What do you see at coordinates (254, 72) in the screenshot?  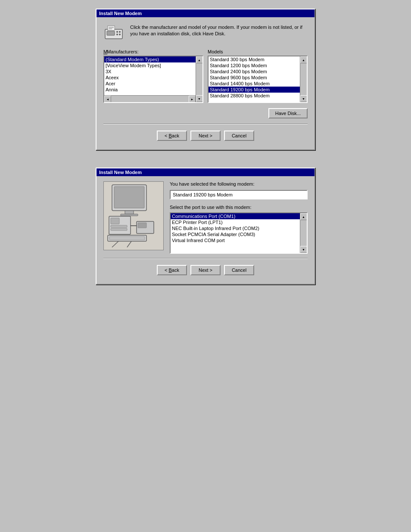 I see `list-item: Standard 2400 bps Modem` at bounding box center [254, 72].